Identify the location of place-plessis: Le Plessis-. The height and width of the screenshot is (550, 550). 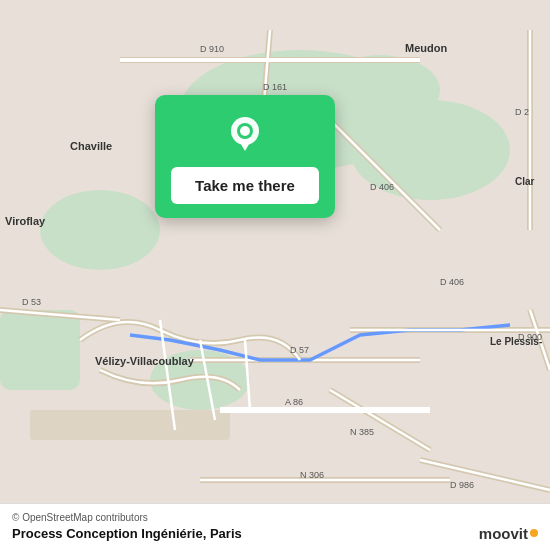
(516, 342).